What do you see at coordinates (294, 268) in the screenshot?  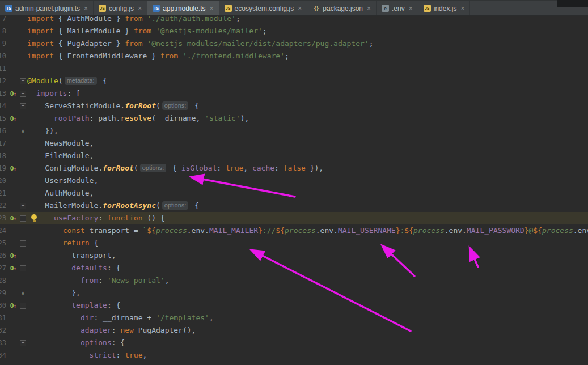 I see `code-line: 27O↑− defaults: {` at bounding box center [294, 268].